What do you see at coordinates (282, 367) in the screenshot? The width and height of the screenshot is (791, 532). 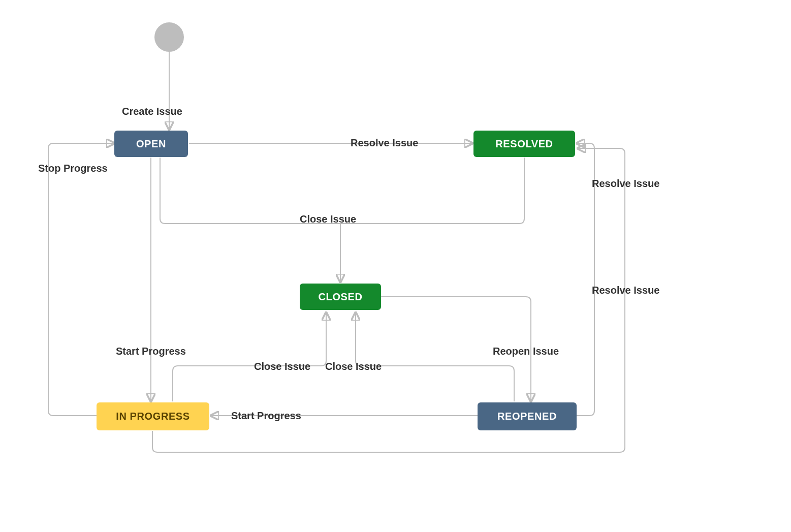 I see `label-close-issue-inprogress: Close Issue` at bounding box center [282, 367].